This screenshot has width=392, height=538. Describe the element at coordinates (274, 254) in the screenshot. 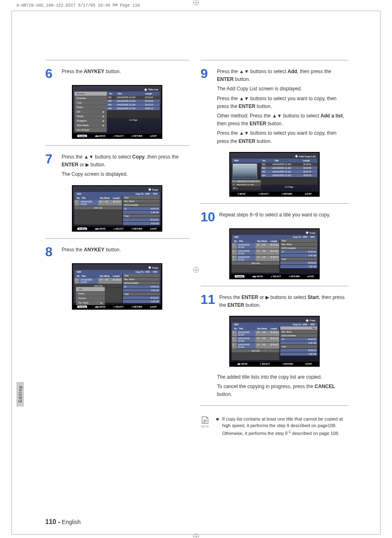

I see `screenshot-copy-list-3: Copy HDDCopy To : HDD → DVD No.TitleRec.…` at that location.